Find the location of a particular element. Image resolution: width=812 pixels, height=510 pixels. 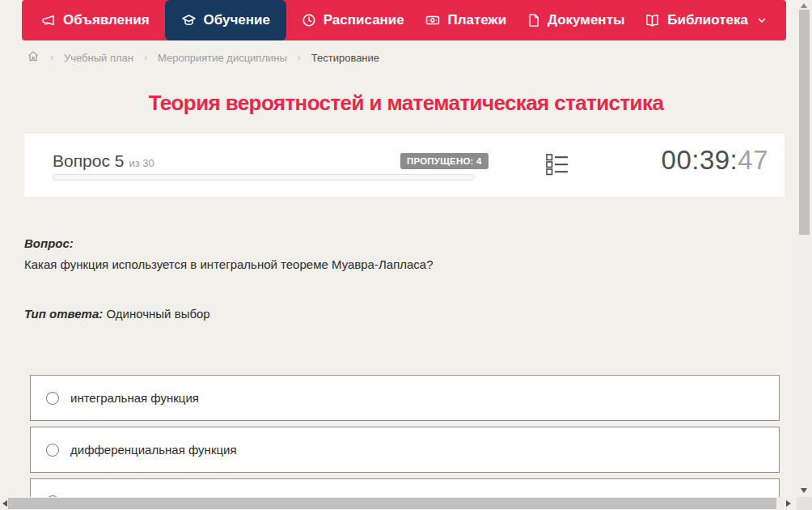

question-text: Какая функция используется в интегрально… is located at coordinates (229, 264).